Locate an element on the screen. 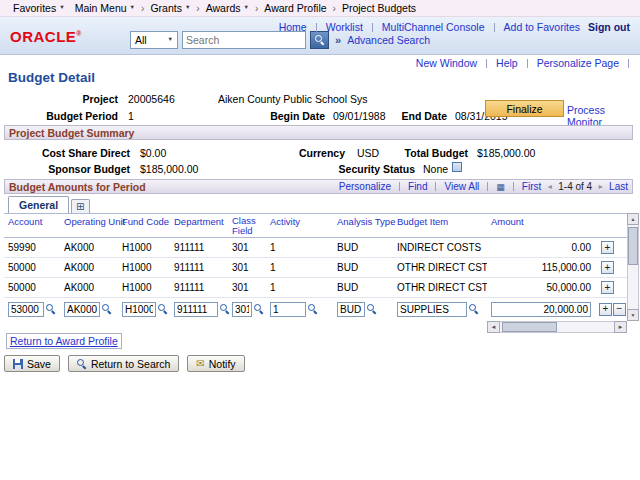  cell-activity: 1 is located at coordinates (300, 288).